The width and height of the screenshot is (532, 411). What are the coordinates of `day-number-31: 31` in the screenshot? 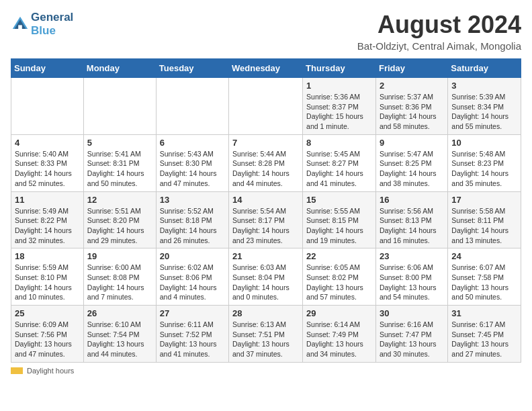 It's located at (484, 313).